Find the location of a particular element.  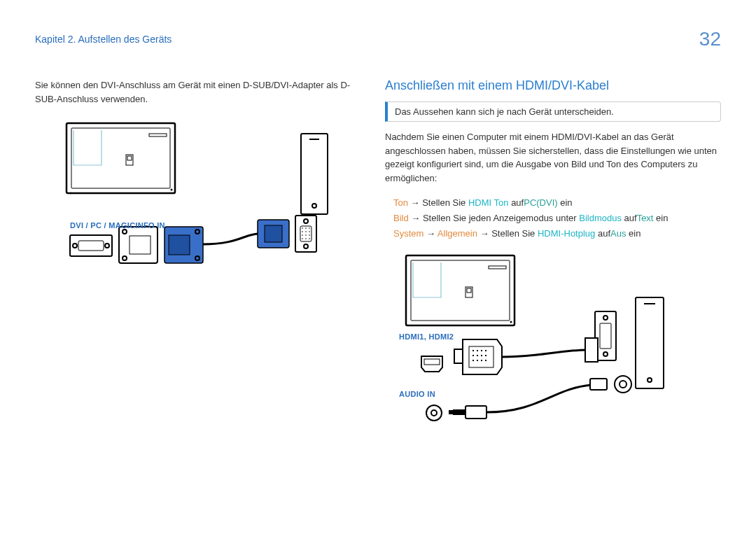

section-heading: Anschließen mit einem HDMI/DVI-Kabel is located at coordinates (553, 85).